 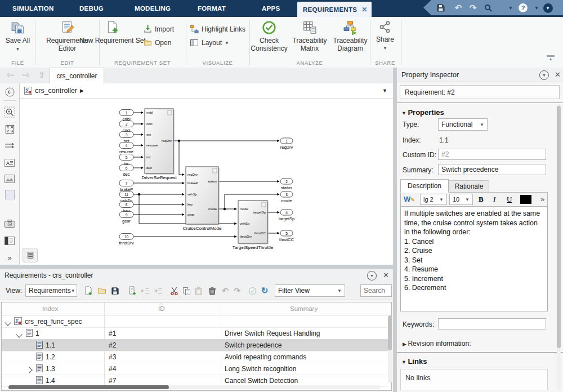 What do you see at coordinates (10, 129) in the screenshot?
I see `fit-to-view-button` at bounding box center [10, 129].